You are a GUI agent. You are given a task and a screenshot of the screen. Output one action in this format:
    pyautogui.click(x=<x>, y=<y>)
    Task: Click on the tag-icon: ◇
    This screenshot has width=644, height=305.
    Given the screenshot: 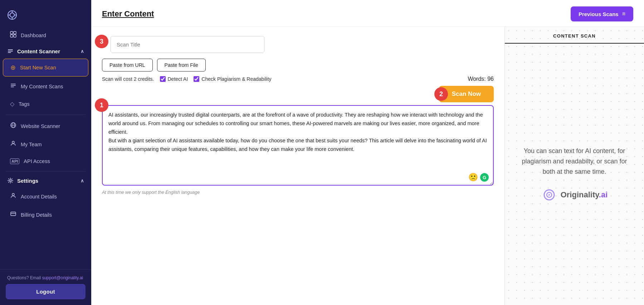 What is the action you would take?
    pyautogui.click(x=12, y=104)
    